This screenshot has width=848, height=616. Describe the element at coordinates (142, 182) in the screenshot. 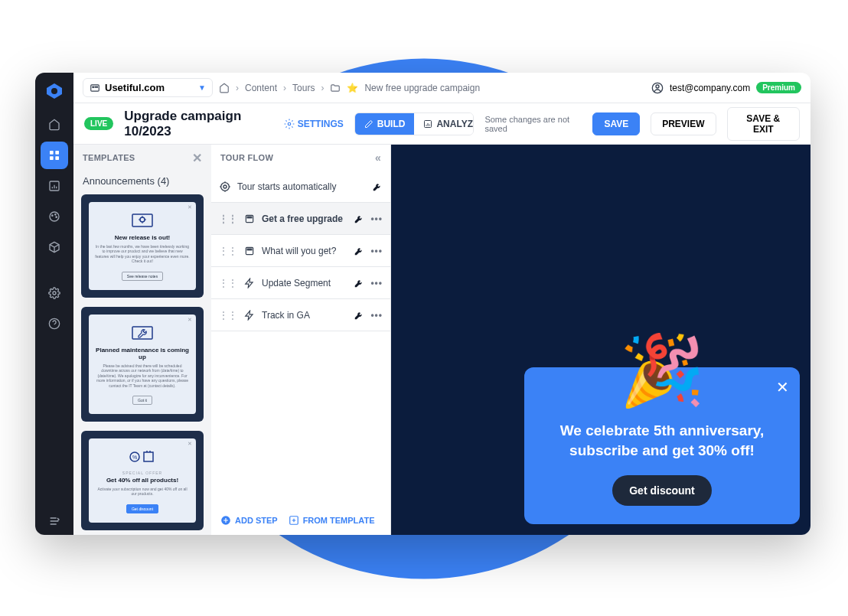

I see `templates-category: Announcements (4)` at that location.